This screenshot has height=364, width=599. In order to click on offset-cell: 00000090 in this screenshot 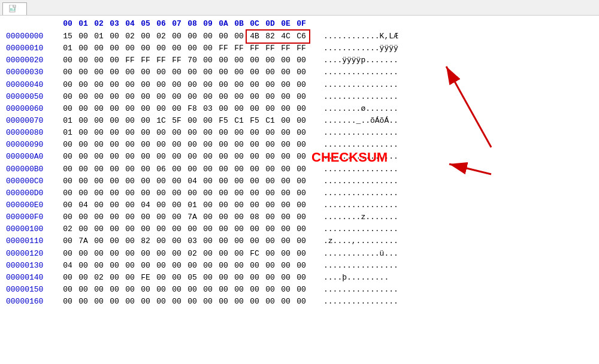, I will do `click(33, 145)`.